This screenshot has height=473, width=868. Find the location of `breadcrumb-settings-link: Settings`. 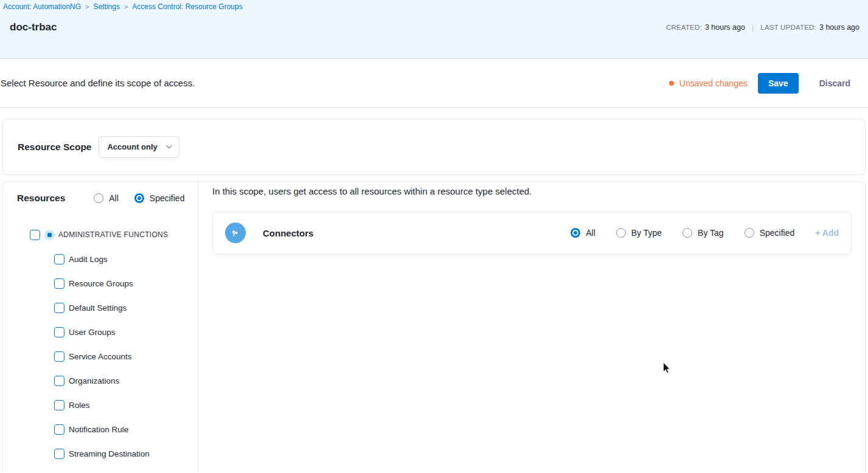

breadcrumb-settings-link: Settings is located at coordinates (107, 7).